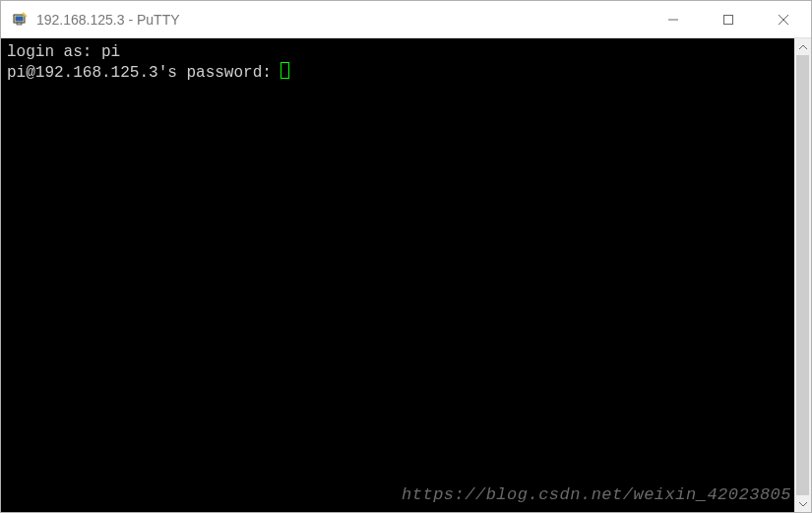  Describe the element at coordinates (673, 20) in the screenshot. I see `minimize-icon` at that location.